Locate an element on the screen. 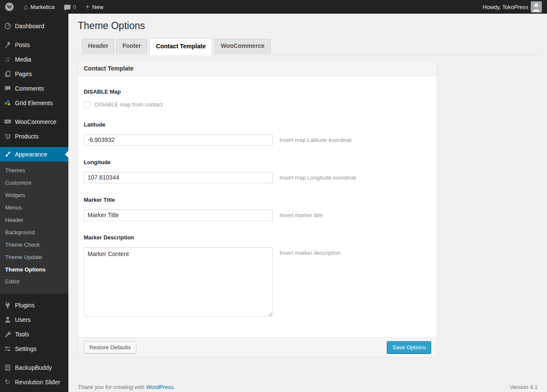 This screenshot has height=392, width=547. longitude-helper-text: Insert map Longitude koordinat is located at coordinates (318, 176).